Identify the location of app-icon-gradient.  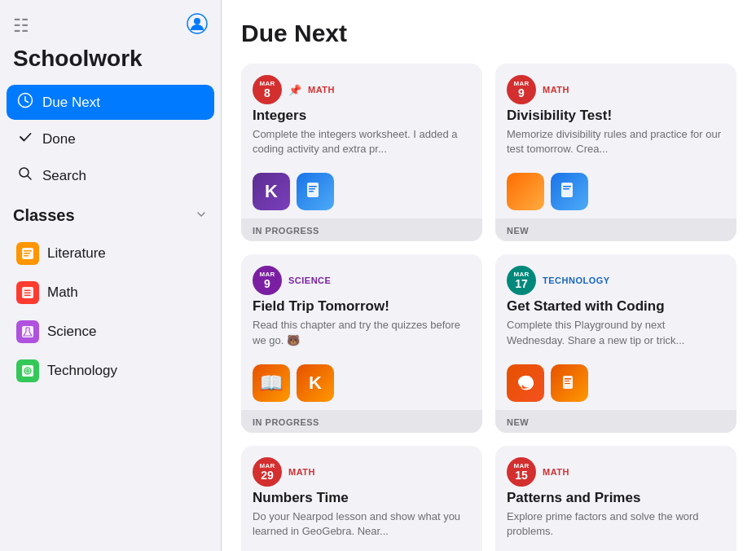
(525, 192).